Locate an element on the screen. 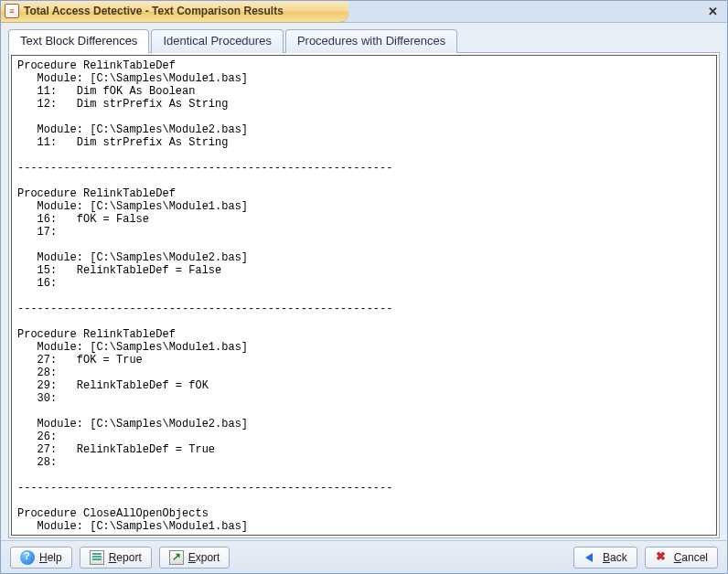 The image size is (728, 574). back-button: Back is located at coordinates (605, 558).